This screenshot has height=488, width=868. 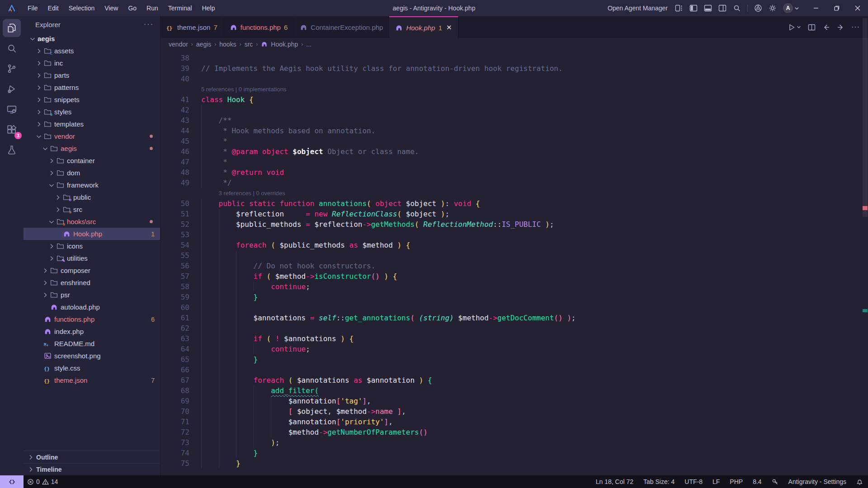 I want to click on tree-item-assets: ::assets, so click(x=92, y=51).